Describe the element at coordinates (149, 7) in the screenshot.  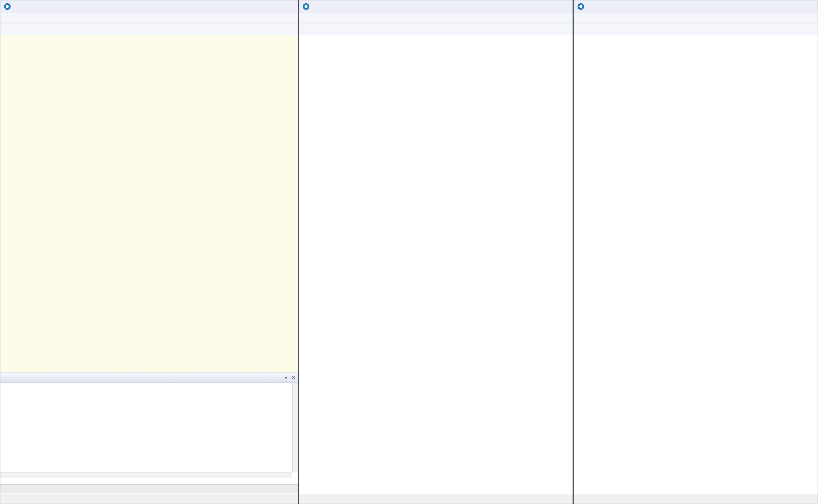
I see `titlebar-schematic` at that location.